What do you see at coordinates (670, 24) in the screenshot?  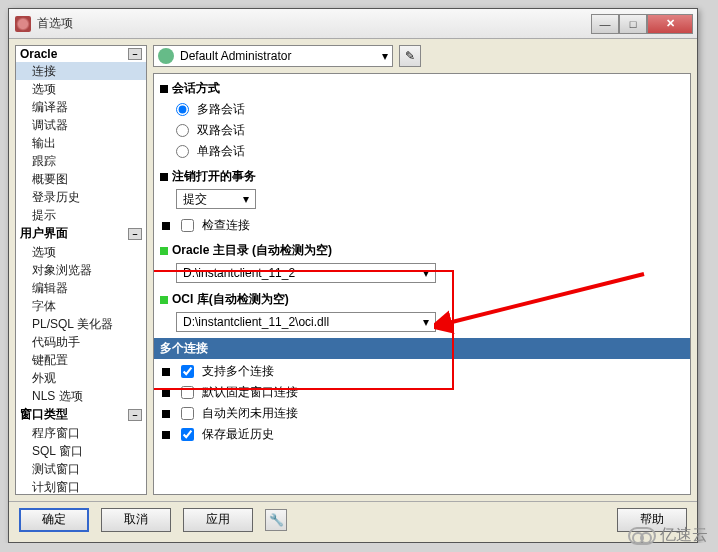 I see `close-button: ✕` at bounding box center [670, 24].